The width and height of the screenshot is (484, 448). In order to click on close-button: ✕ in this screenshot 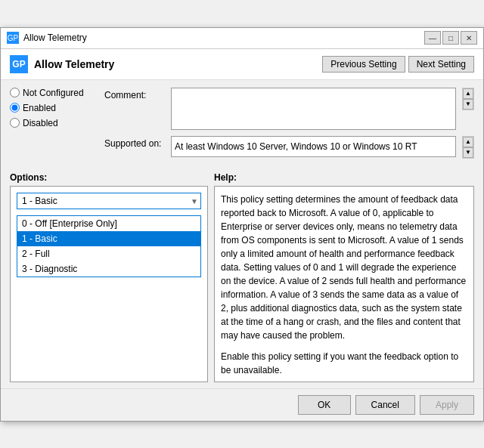, I will do `click(469, 38)`.